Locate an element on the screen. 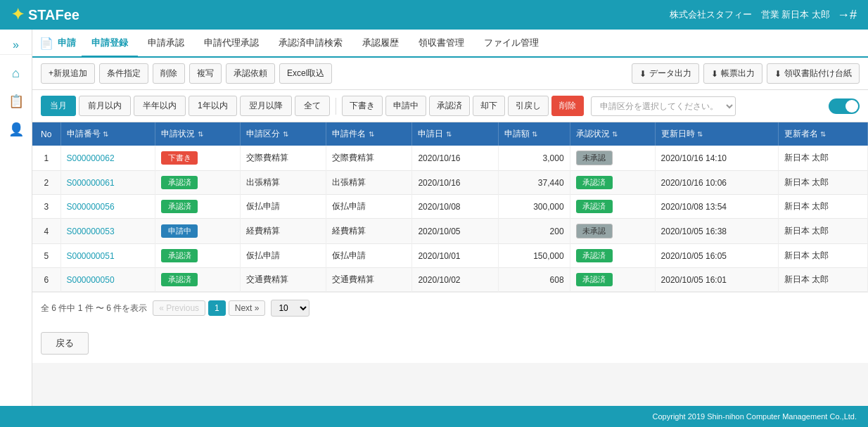 This screenshot has width=868, height=427. cell-app-number: S000000062 is located at coordinates (108, 158).